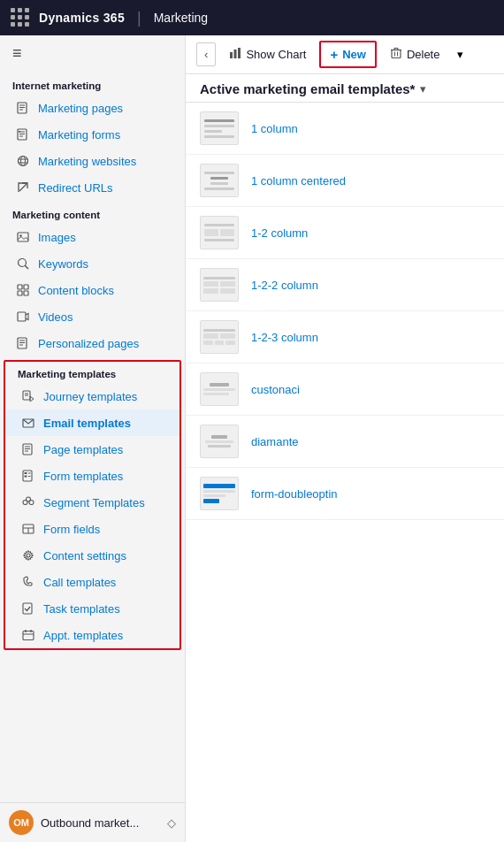  I want to click on top-bar: Dynamics 365 | Marketing, so click(252, 18).